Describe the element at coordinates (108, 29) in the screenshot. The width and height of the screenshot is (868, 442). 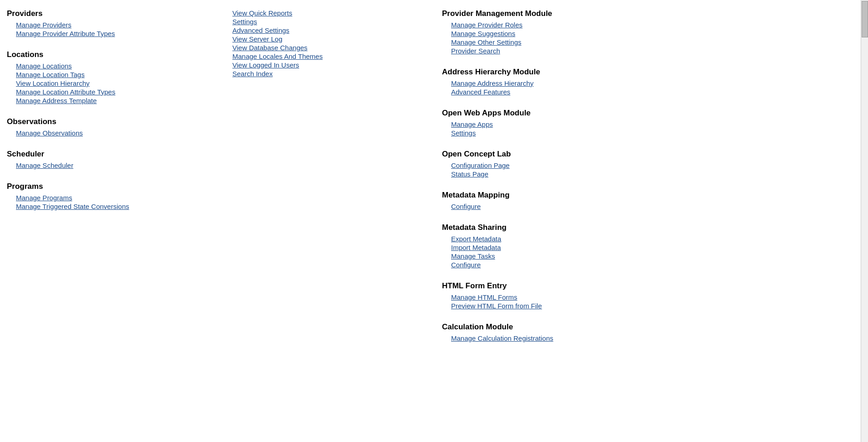
I see `section-links-providers: Manage ProvidersManage Provider Attribut…` at that location.